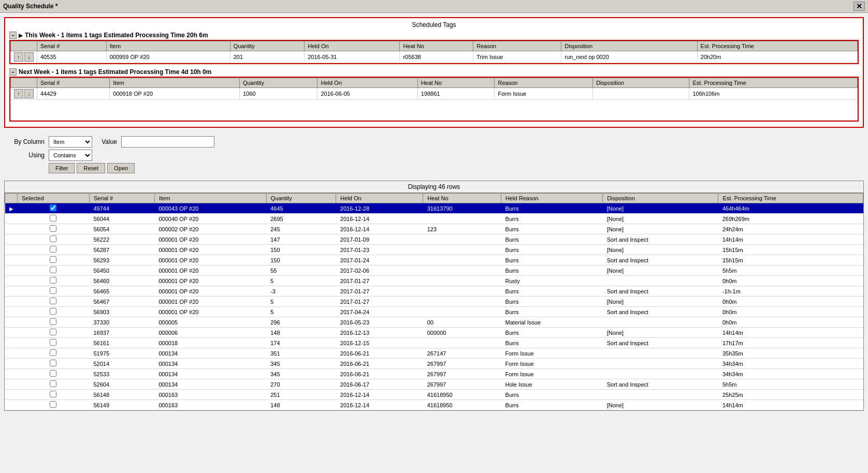 This screenshot has height=473, width=868. Describe the element at coordinates (122, 405) in the screenshot. I see `serial-cell: 56149` at that location.